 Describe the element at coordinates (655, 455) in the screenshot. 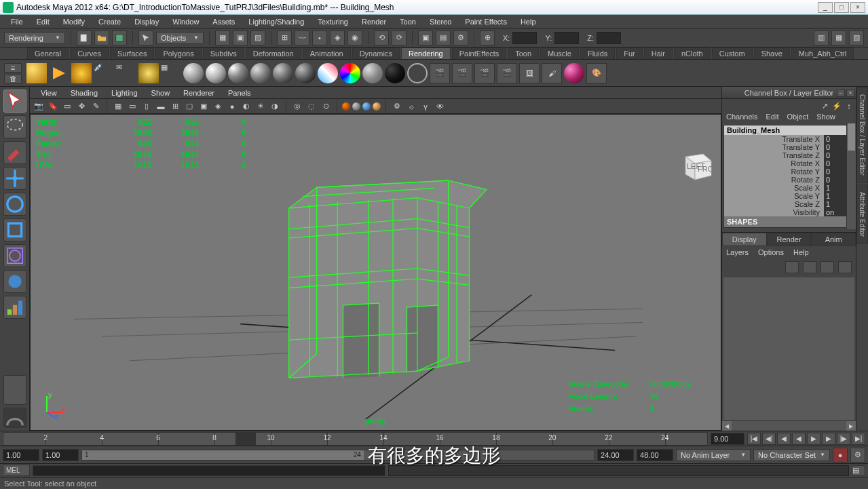

I see `anim-end-field` at that location.